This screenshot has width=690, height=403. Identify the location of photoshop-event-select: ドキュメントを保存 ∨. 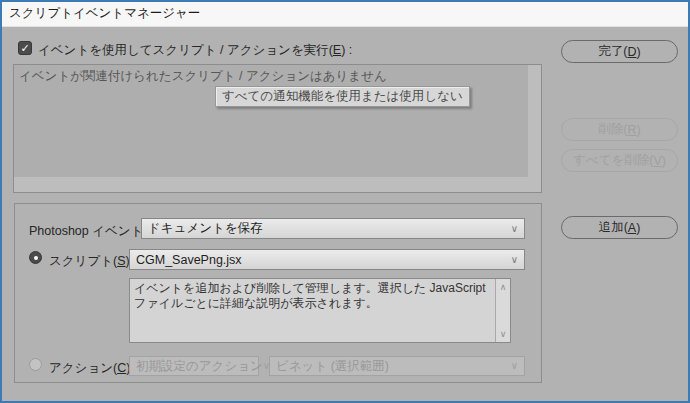
(333, 228).